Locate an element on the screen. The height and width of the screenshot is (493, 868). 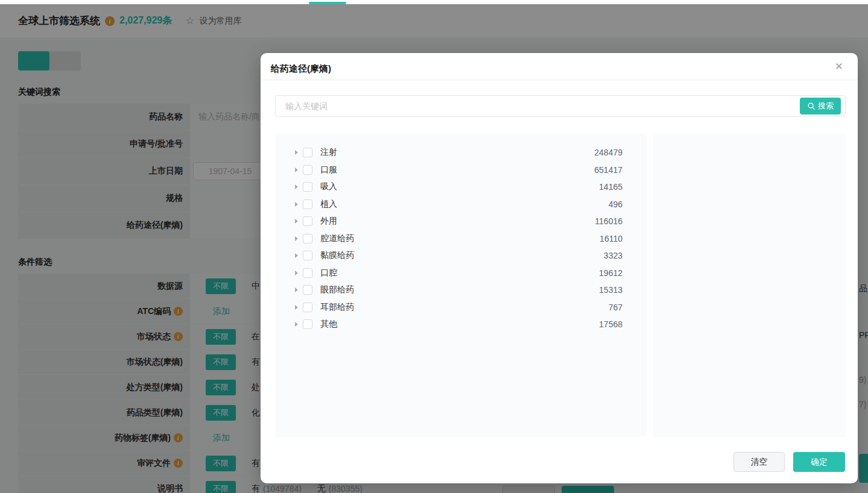
tree-item-count: 17568 is located at coordinates (610, 324).